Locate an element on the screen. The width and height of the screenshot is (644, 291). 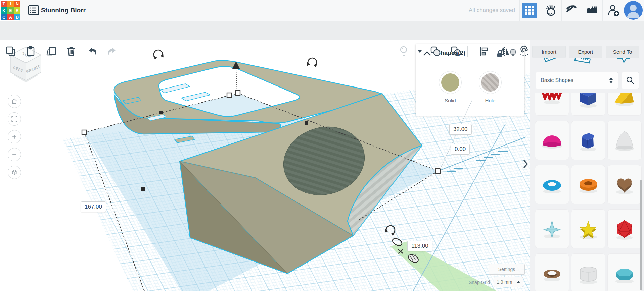
scribble-icon is located at coordinates (552, 101).